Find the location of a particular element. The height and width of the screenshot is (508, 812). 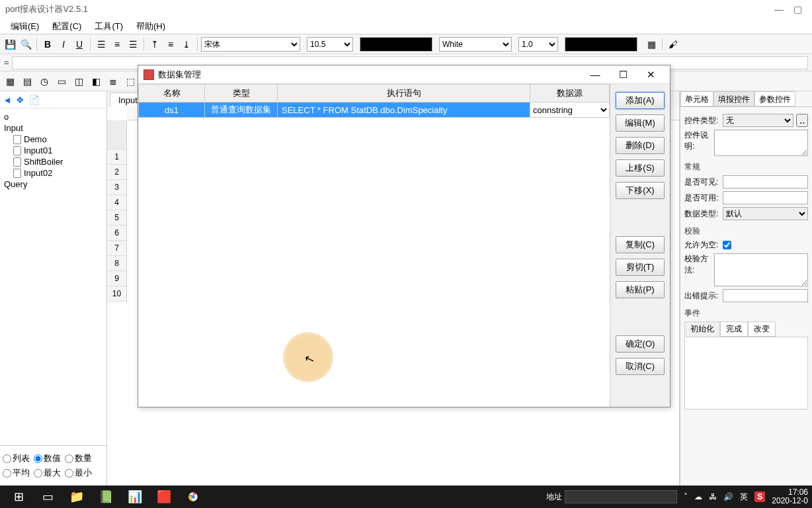

menu-config: 配置(C) is located at coordinates (67, 26).